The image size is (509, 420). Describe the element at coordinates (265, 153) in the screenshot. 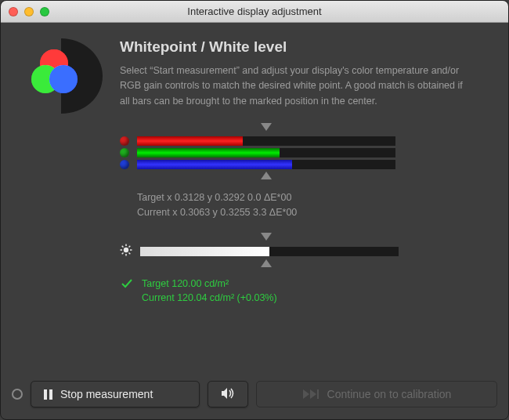

I see `green-bar-row` at that location.